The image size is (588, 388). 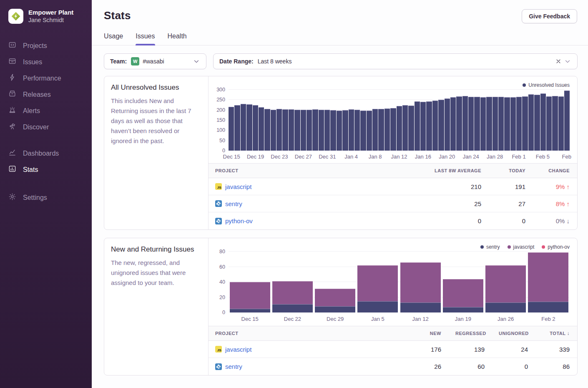 What do you see at coordinates (50, 46) in the screenshot?
I see `sidebar-item-projects: Projects` at bounding box center [50, 46].